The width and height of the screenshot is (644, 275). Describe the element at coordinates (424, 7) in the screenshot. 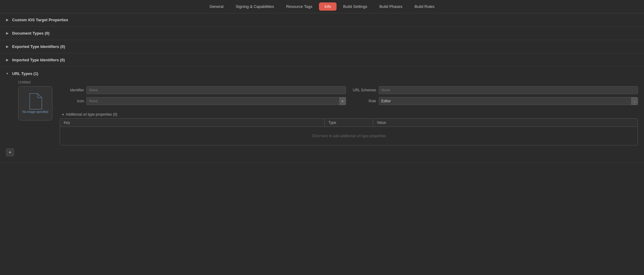

I see `tab-build-rules: Build Rules` at that location.